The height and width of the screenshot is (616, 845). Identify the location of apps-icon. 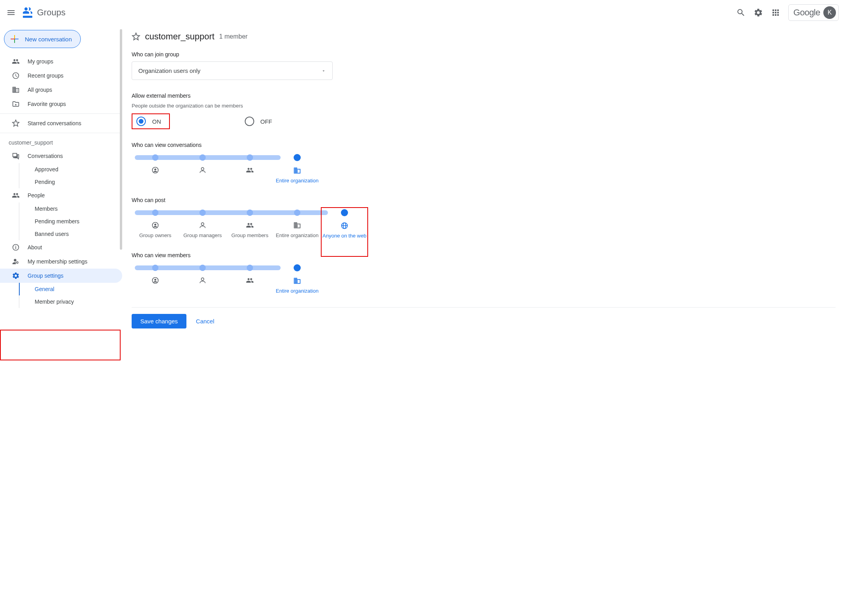
(776, 13).